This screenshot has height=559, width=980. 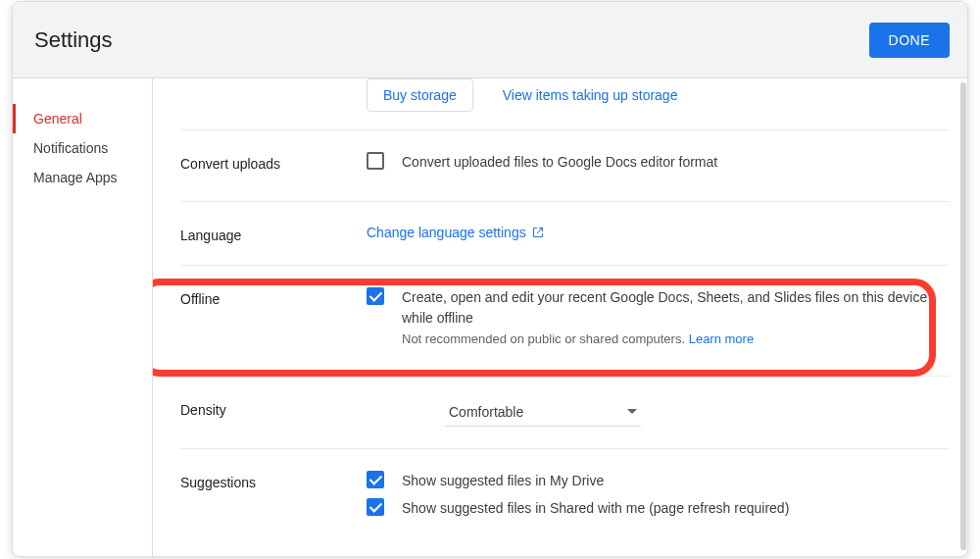 I want to click on suggested-mydrive-checkbox, so click(x=375, y=480).